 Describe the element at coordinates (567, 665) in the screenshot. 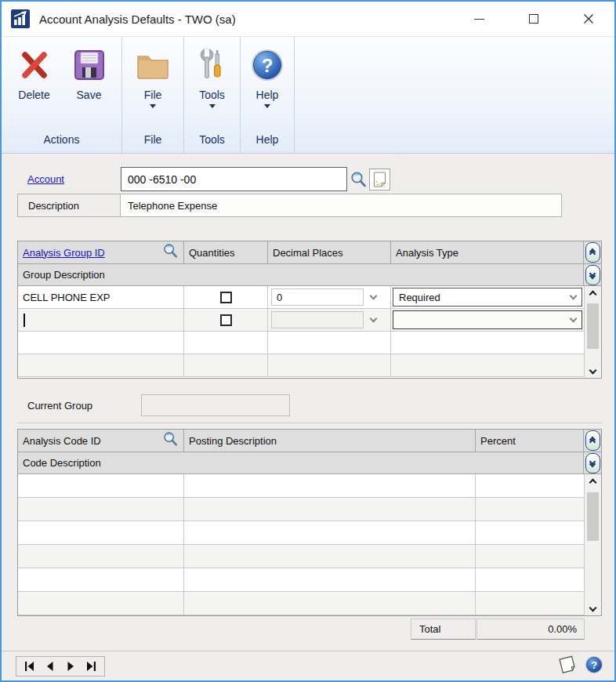

I see `notepad-button` at that location.